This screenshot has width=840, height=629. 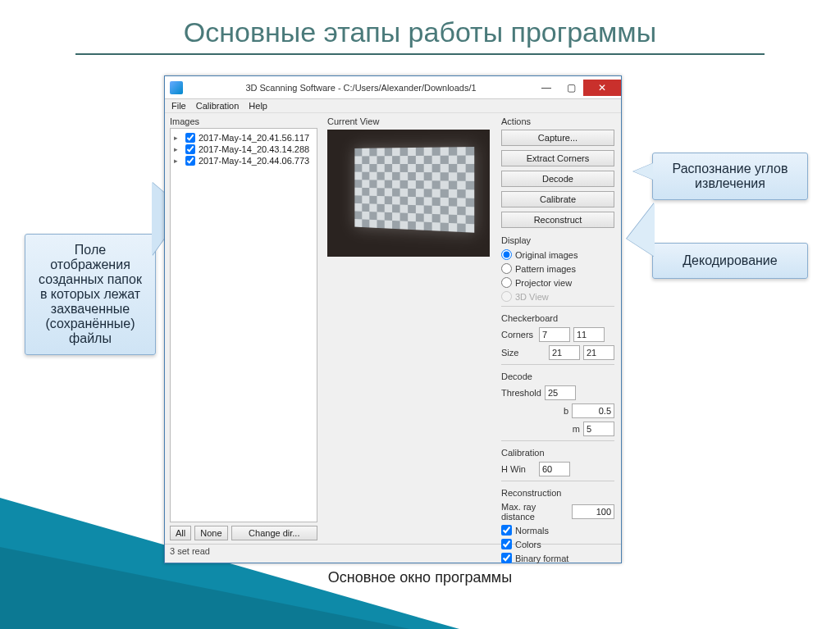 I want to click on normals-check: Normals, so click(x=558, y=530).